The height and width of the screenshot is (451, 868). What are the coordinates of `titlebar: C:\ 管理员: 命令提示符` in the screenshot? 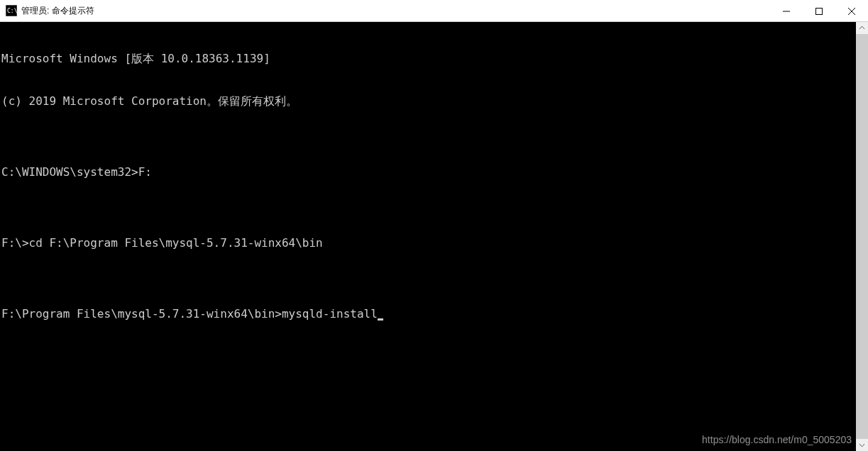 It's located at (434, 11).